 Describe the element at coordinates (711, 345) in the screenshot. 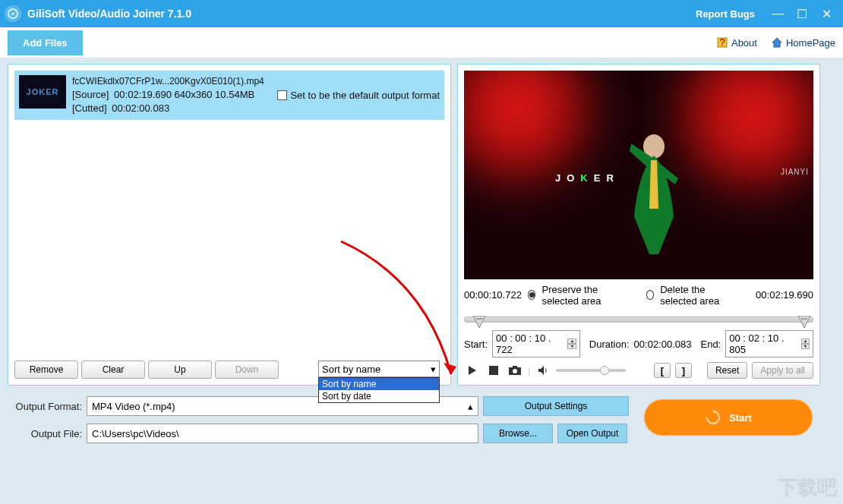

I see `end-label: End:` at that location.